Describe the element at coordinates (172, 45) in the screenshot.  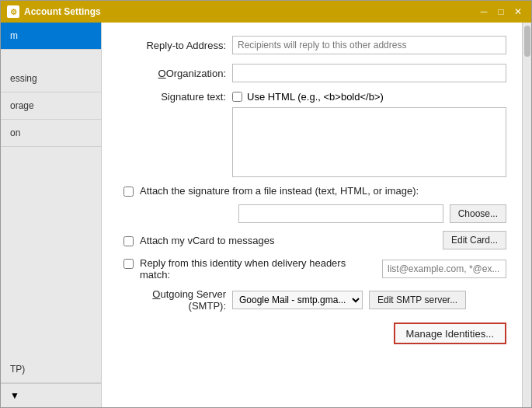
I see `reply-to-label: Reply-to Address:` at that location.